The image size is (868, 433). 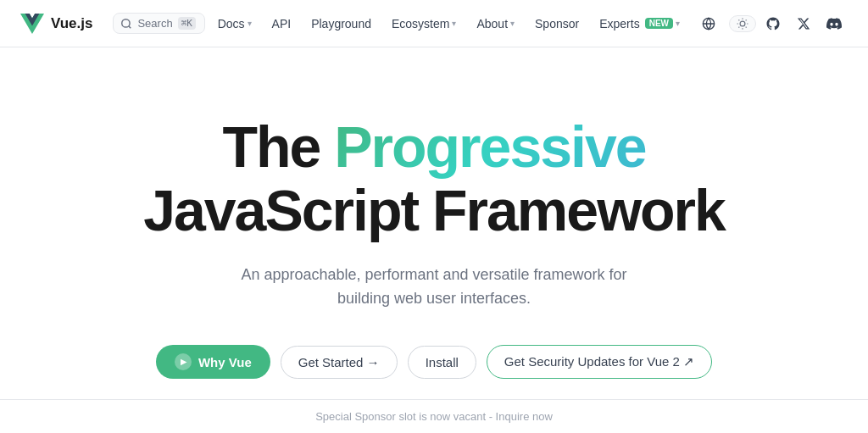 What do you see at coordinates (434, 416) in the screenshot?
I see `sponsor-banner: Special Sponsor slot is now vacant - Inq…` at bounding box center [434, 416].